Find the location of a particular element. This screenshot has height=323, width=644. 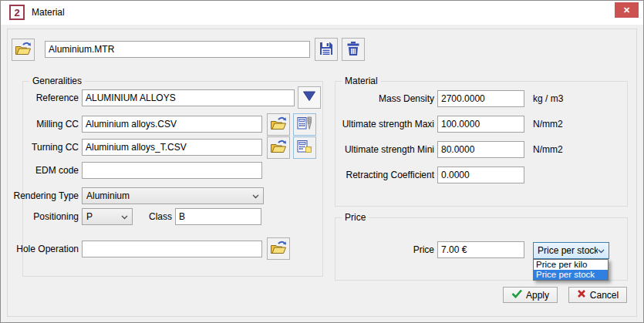

positioning-label: Positioning is located at coordinates (43, 217).